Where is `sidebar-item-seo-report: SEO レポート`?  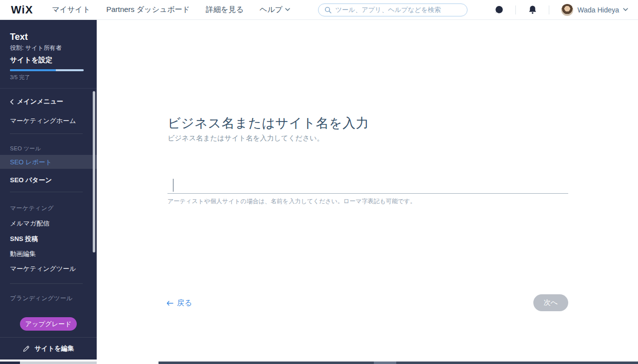
sidebar-item-seo-report: SEO レポート is located at coordinates (48, 162).